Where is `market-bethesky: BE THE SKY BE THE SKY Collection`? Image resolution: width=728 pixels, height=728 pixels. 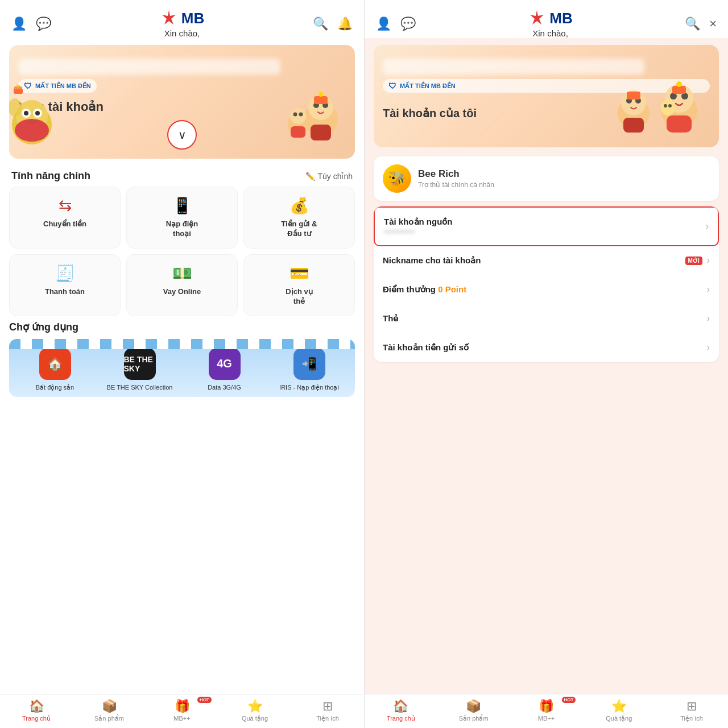 market-bethesky: BE THE SKY BE THE SKY Collection is located at coordinates (140, 370).